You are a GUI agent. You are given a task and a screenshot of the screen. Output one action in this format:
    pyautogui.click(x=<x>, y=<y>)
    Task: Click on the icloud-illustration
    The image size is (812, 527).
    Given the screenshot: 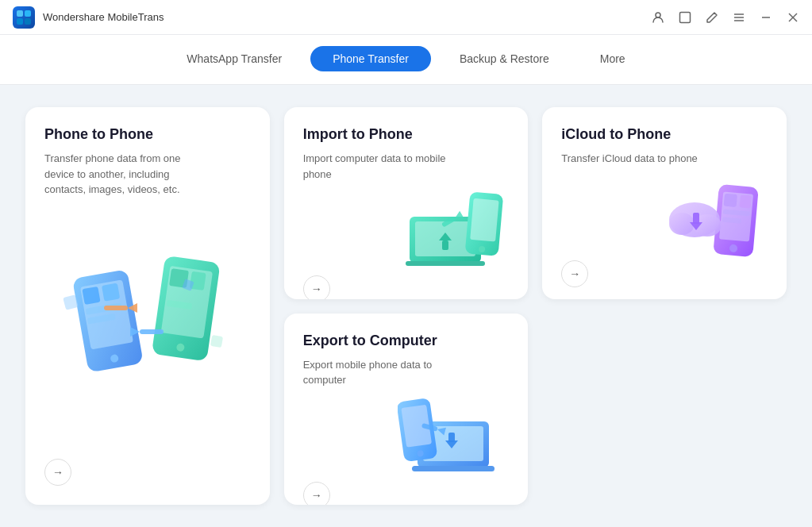 What is the action you would take?
    pyautogui.click(x=664, y=213)
    